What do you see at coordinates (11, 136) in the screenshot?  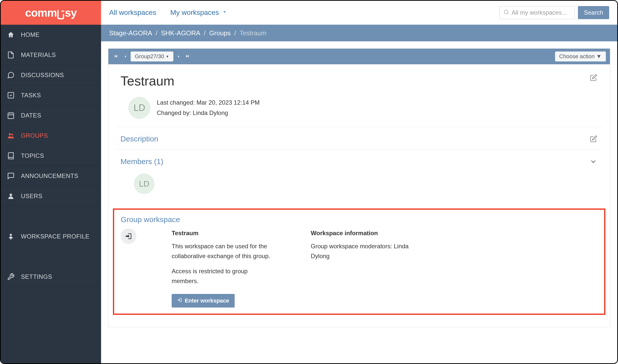 I see `group-icon` at bounding box center [11, 136].